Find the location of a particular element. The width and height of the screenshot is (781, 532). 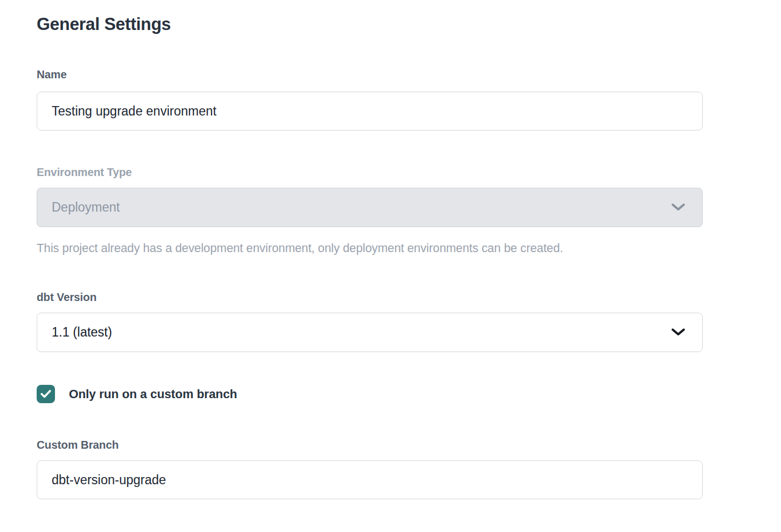

custom-branch-checkbox-row: Only run on a custom branch is located at coordinates (370, 394).